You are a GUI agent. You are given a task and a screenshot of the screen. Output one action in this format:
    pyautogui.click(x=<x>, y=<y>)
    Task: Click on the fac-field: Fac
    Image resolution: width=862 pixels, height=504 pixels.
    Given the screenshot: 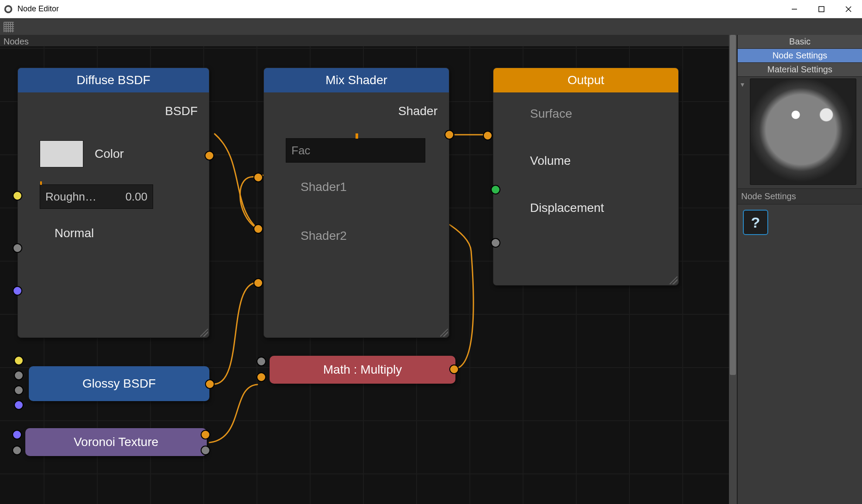 What is the action you would take?
    pyautogui.click(x=356, y=150)
    